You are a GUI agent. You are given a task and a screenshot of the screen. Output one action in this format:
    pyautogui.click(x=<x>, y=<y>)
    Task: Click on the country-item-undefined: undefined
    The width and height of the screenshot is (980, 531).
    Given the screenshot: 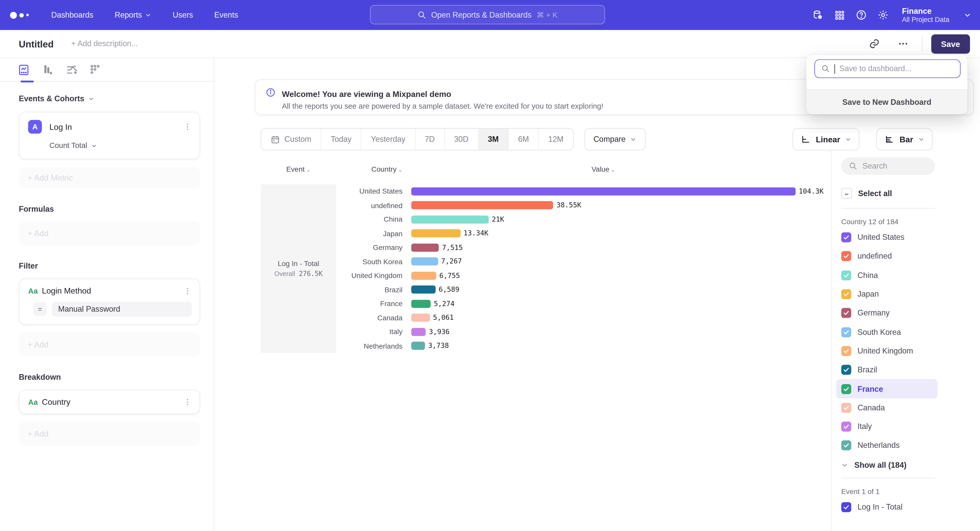 What is the action you would take?
    pyautogui.click(x=887, y=256)
    